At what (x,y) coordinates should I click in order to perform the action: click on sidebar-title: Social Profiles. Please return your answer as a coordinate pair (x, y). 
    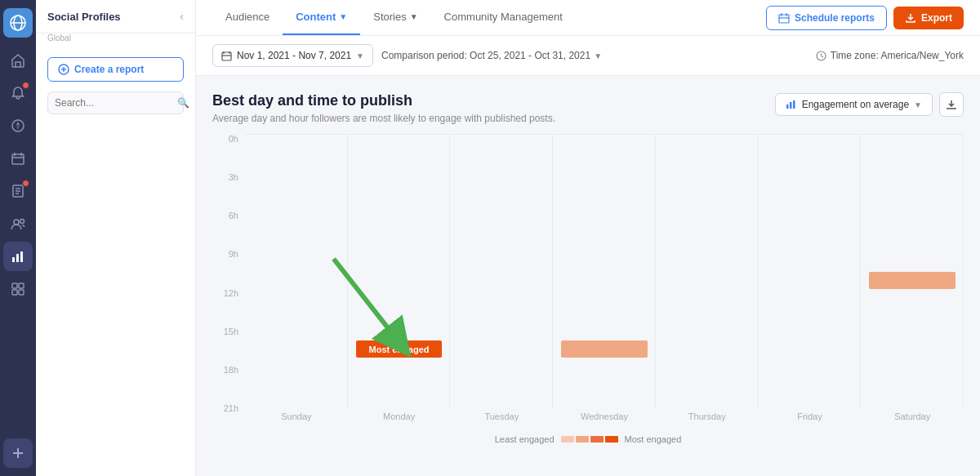
    Looking at the image, I should click on (84, 16).